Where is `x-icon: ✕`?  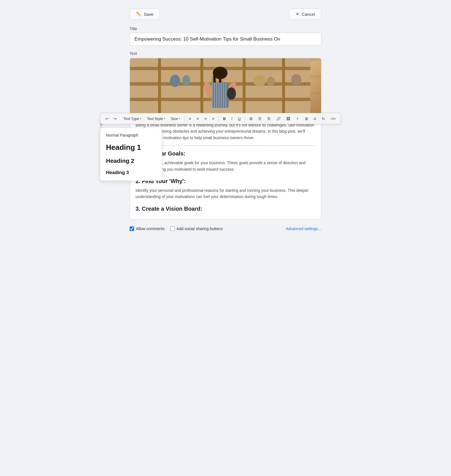 x-icon: ✕ is located at coordinates (298, 14).